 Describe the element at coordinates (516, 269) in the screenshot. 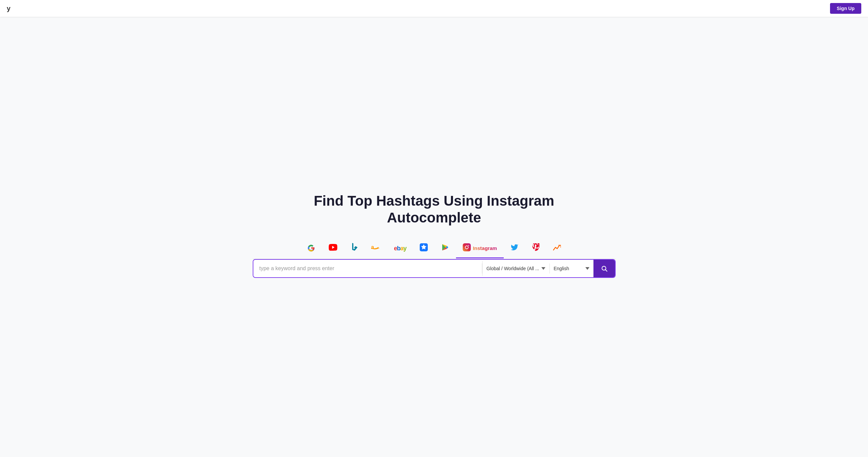

I see `region-select: Global / Worldwide (All ... United State…` at that location.